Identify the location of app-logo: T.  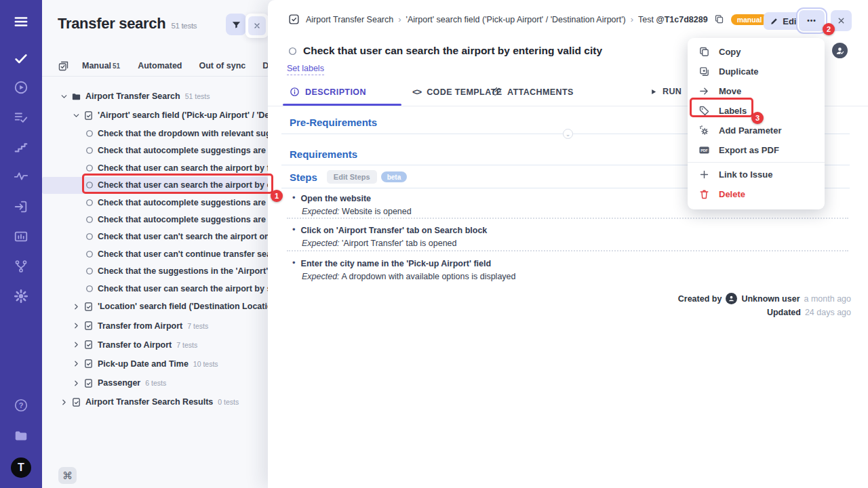
(21, 468).